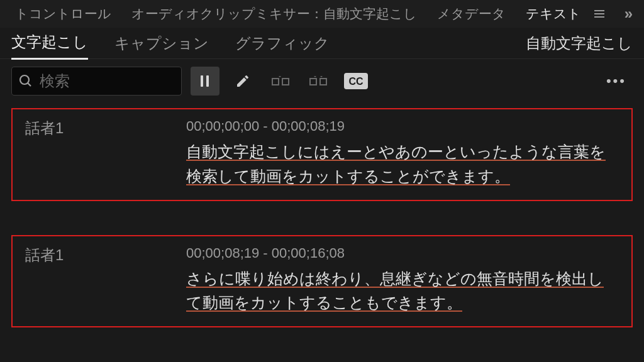 This screenshot has width=644, height=362. Describe the element at coordinates (629, 14) in the screenshot. I see `tabs-overflow-icon: »` at that location.